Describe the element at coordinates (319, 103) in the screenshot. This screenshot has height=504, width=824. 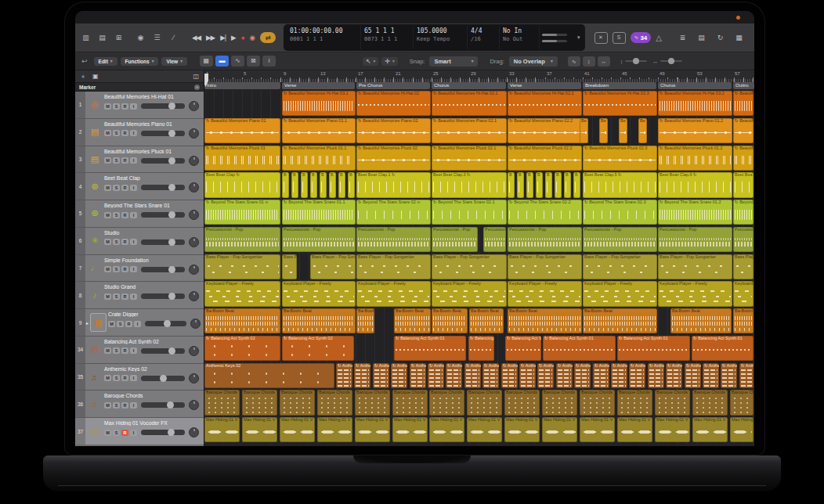
I see `region: ↻ Beautiful Memories Hi-Hat 03.1` at that location.